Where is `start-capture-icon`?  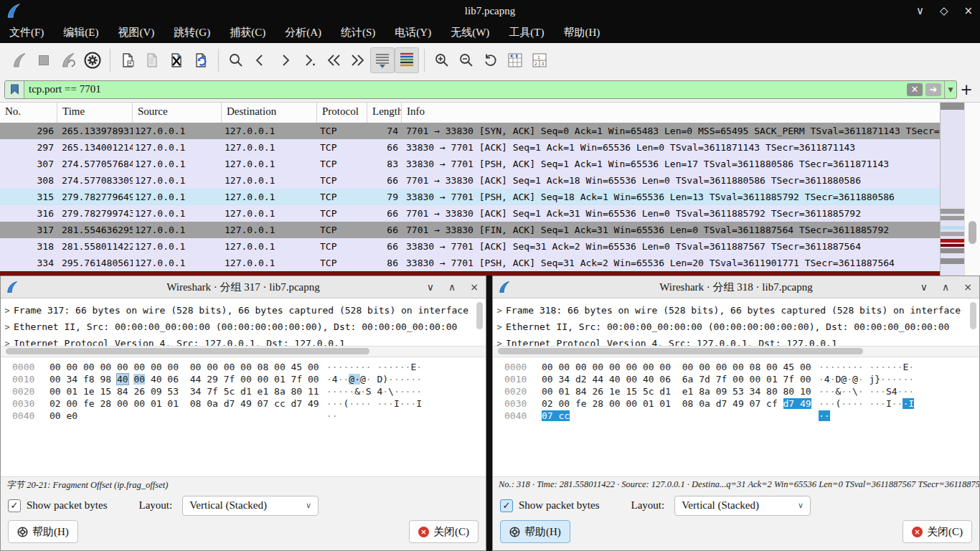
start-capture-icon is located at coordinates (19, 60).